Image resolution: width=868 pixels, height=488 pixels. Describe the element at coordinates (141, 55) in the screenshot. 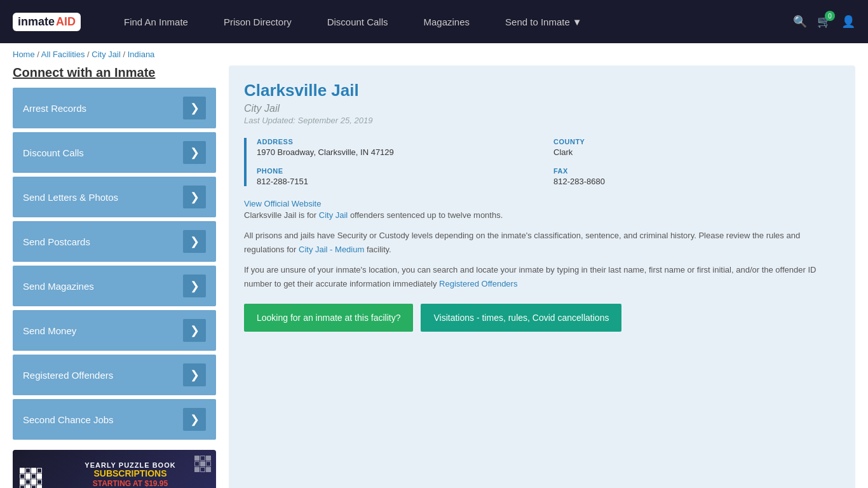

I see `breadcrumb-state: Indiana` at that location.